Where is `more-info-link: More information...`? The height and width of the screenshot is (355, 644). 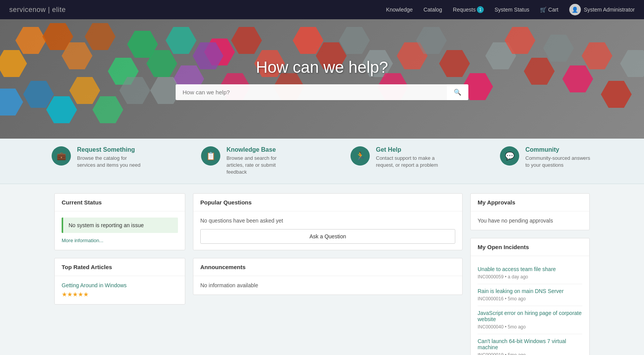
more-info-link: More information... is located at coordinates (82, 240).